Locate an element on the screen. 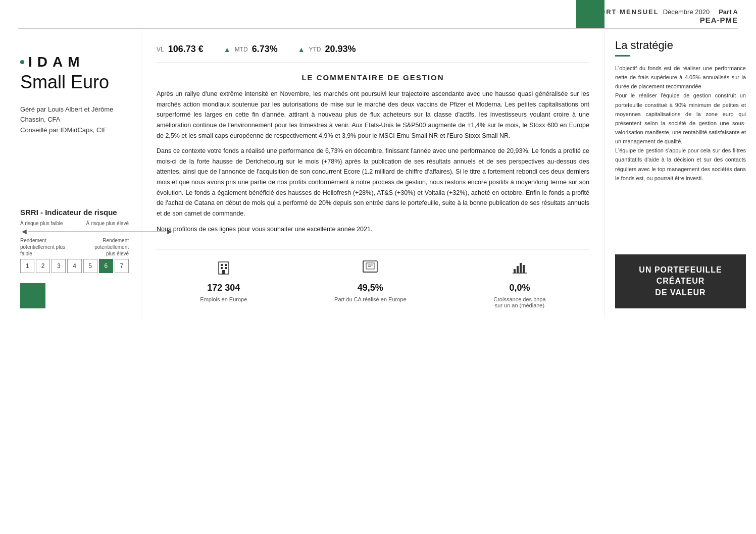 Image resolution: width=756 pixels, height=534 pixels. idam-dot is located at coordinates (22, 62).